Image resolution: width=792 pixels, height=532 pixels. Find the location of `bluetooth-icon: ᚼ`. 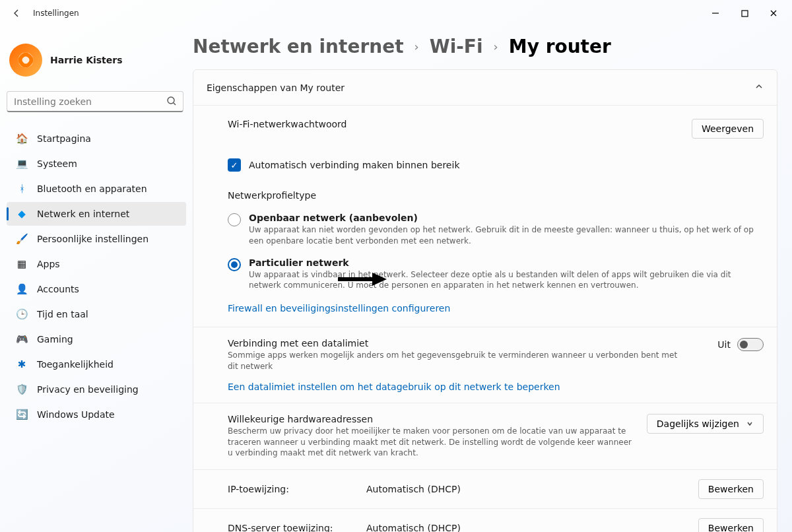

bluetooth-icon: ᚼ is located at coordinates (22, 189).